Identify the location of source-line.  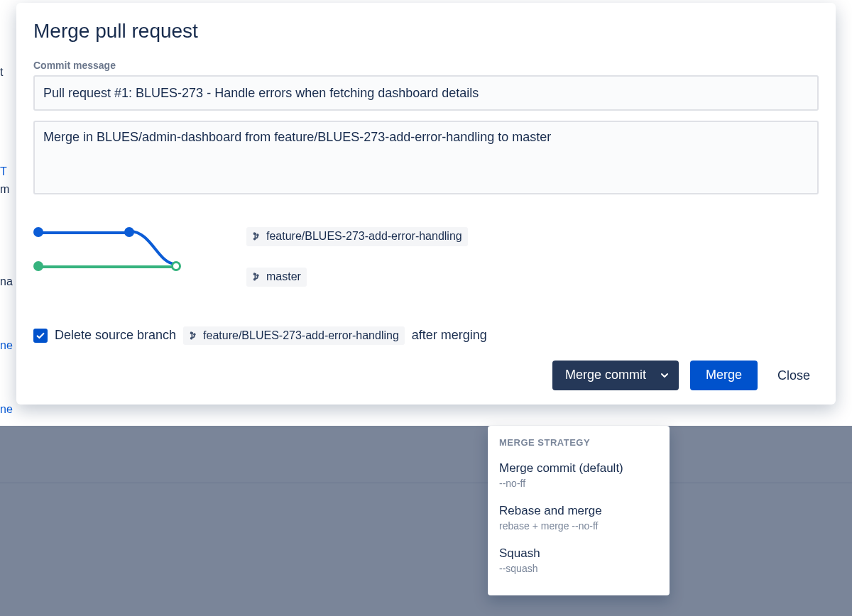
(84, 233).